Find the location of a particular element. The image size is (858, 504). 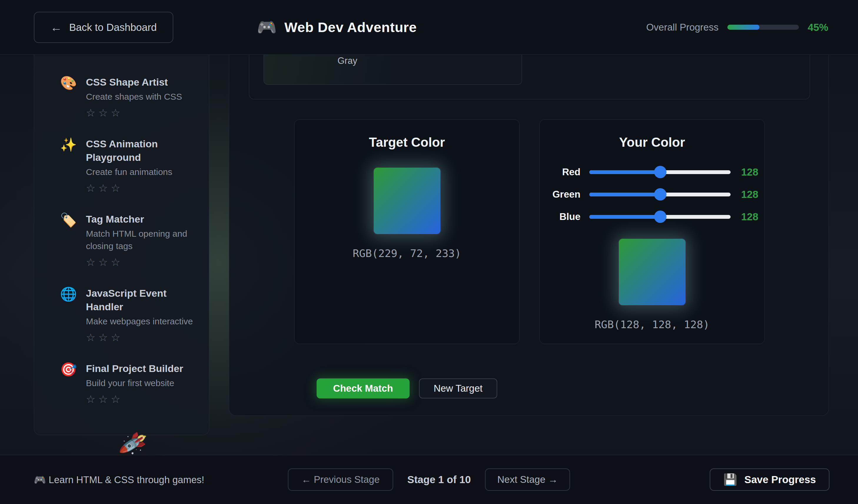

back-to-dashboard-button: ← Back to Dashboard is located at coordinates (104, 27).